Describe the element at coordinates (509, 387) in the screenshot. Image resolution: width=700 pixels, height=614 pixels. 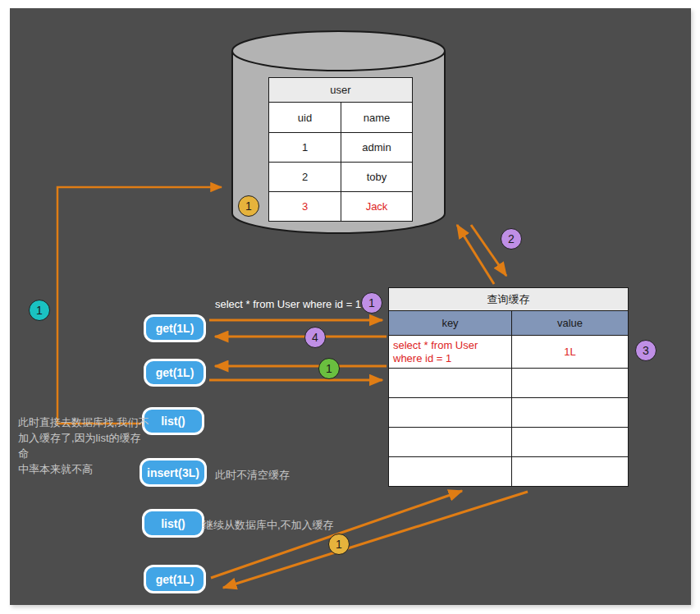
I see `query-cache-table: 查询缓存 key value select * from User where …` at that location.